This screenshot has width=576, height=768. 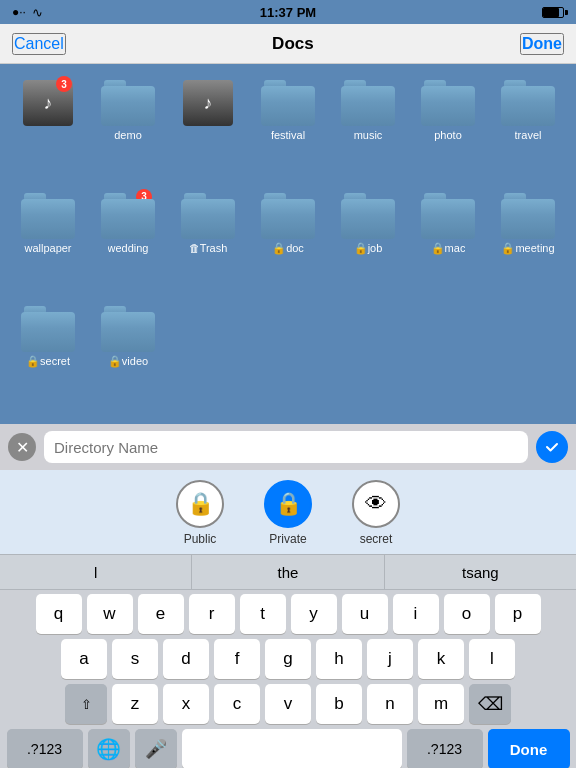 What do you see at coordinates (288, 704) in the screenshot?
I see `key-v: v` at bounding box center [288, 704].